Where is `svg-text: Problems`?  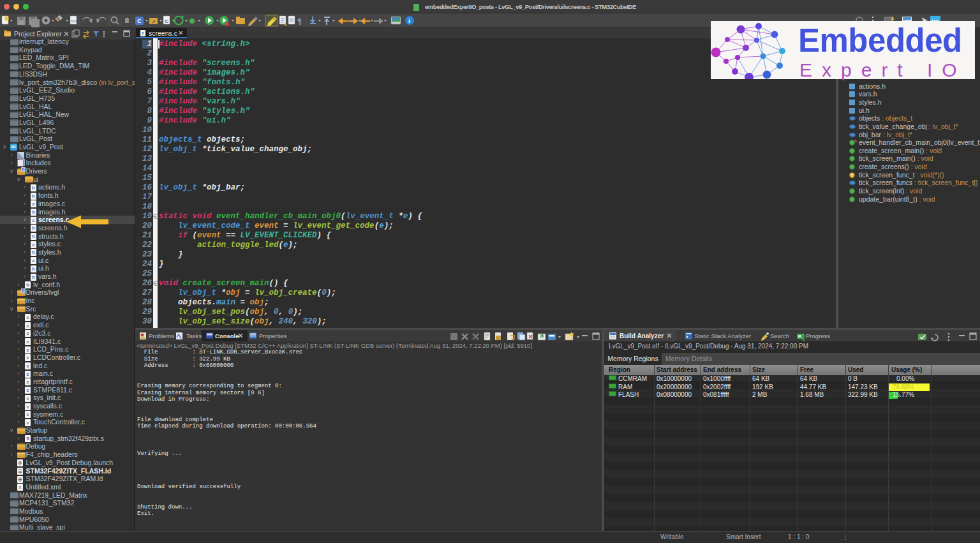
svg-text: Problems is located at coordinates (161, 336).